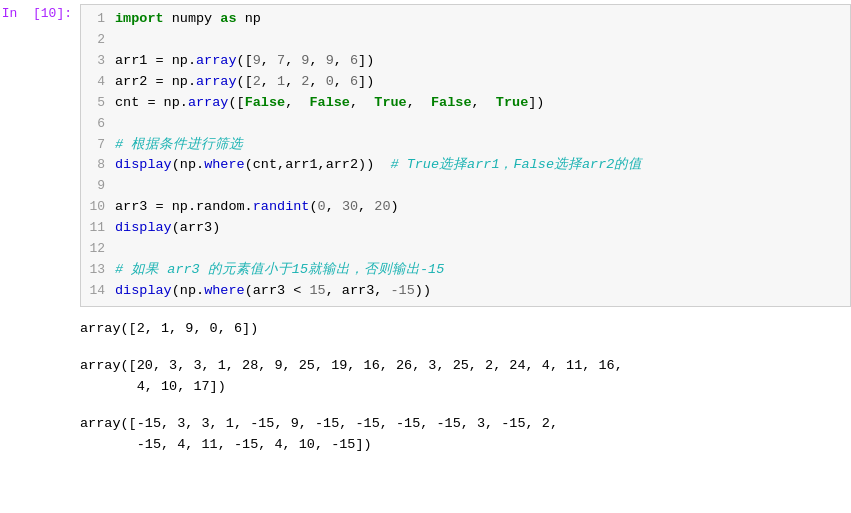  I want to click on cell-label: In [10]:, so click(40, 156).